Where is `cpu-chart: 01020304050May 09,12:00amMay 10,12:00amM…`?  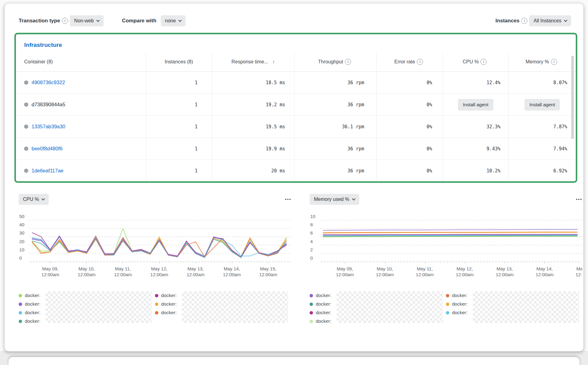 cpu-chart: 01020304050May 09,12:00amMay 10,12:00amM… is located at coordinates (155, 248).